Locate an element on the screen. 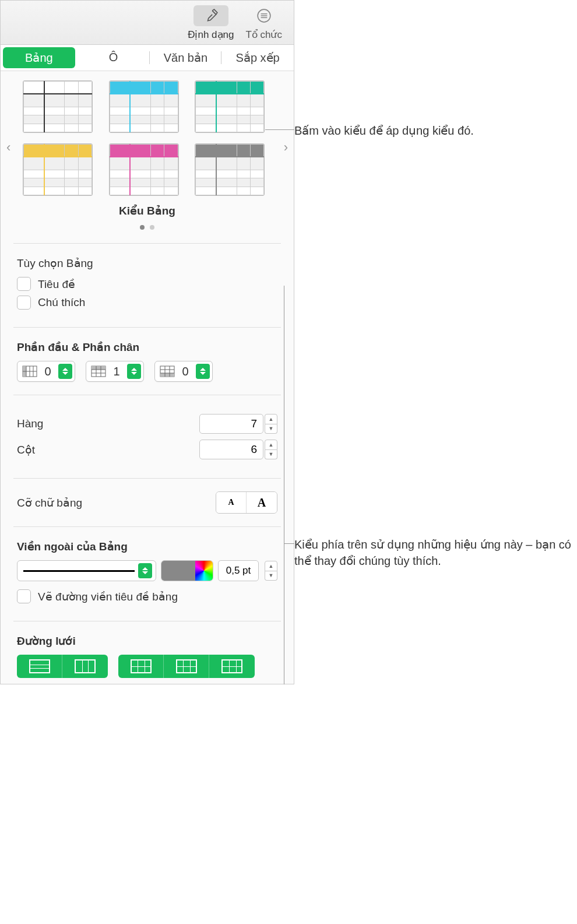 The width and height of the screenshot is (577, 924). outline-width-input is located at coordinates (238, 571).